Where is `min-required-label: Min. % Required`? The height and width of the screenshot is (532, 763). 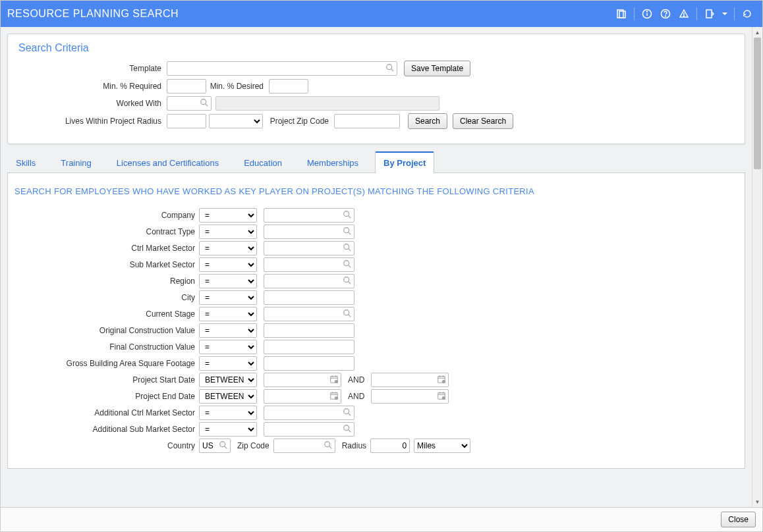
min-required-label: Min. % Required is located at coordinates (92, 86).